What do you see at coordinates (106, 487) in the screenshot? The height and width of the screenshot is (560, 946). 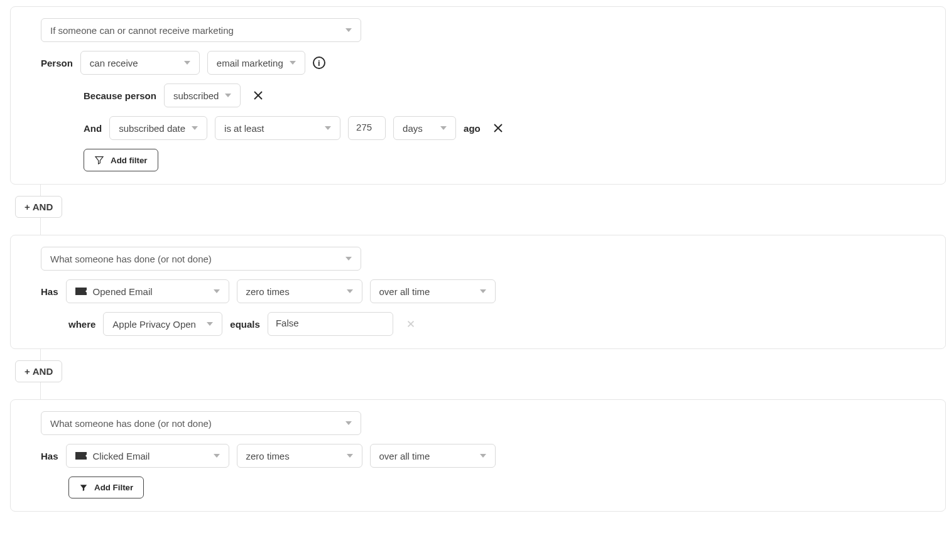 I see `add-filter-button: Add Filter` at bounding box center [106, 487].